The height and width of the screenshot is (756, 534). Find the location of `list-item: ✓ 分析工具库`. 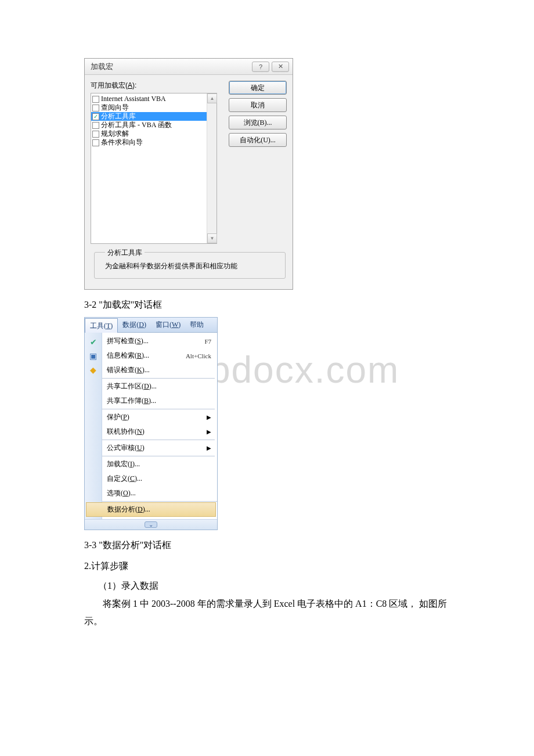

list-item: ✓ 分析工具库 is located at coordinates (154, 116).